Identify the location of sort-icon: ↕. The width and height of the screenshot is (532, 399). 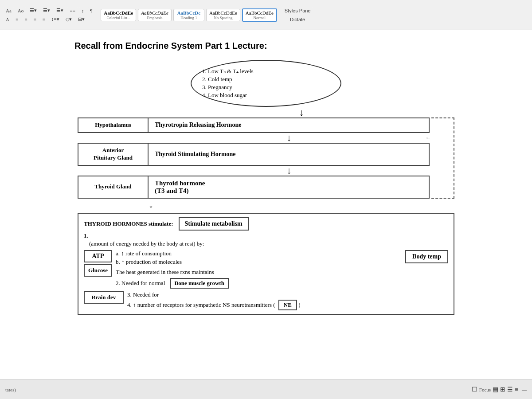
(83, 11).